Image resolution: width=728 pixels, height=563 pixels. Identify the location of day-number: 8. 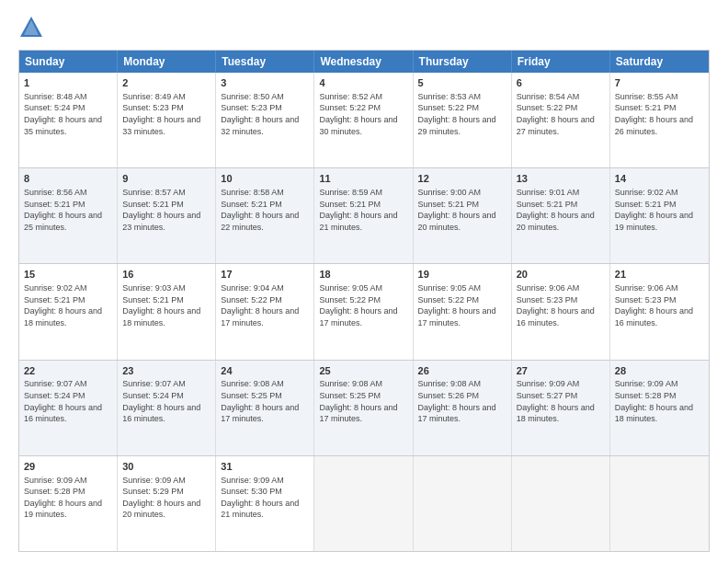
(68, 178).